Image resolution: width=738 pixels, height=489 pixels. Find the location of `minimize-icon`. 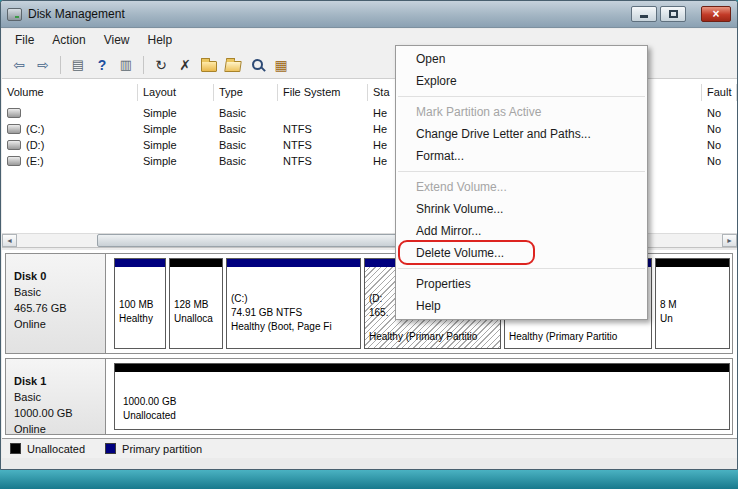

minimize-icon is located at coordinates (644, 16).